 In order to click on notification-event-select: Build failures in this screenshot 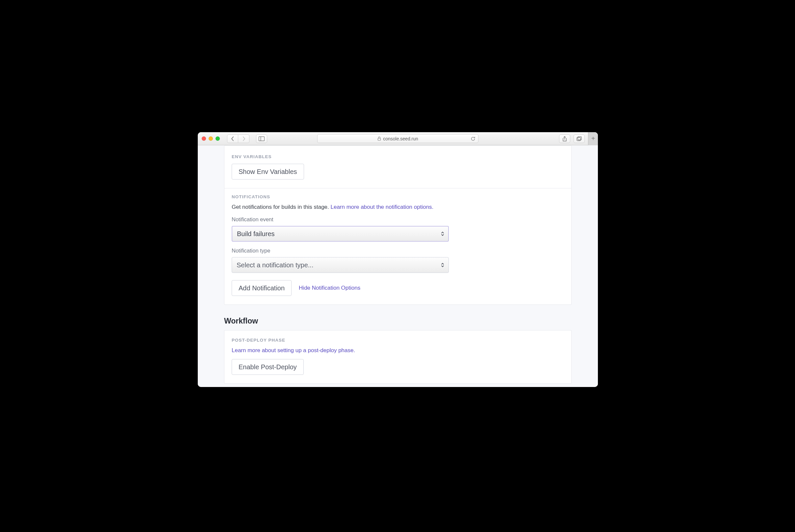, I will do `click(340, 234)`.